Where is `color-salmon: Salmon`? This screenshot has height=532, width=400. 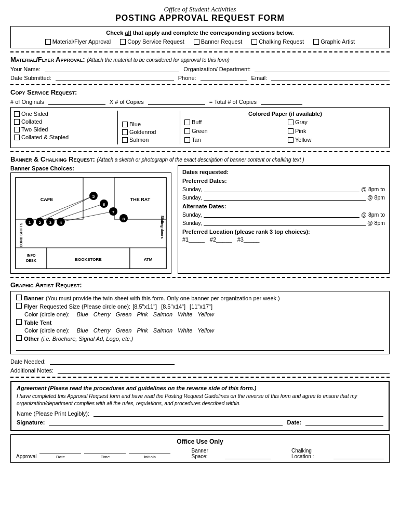
color-salmon: Salmon is located at coordinates (163, 314).